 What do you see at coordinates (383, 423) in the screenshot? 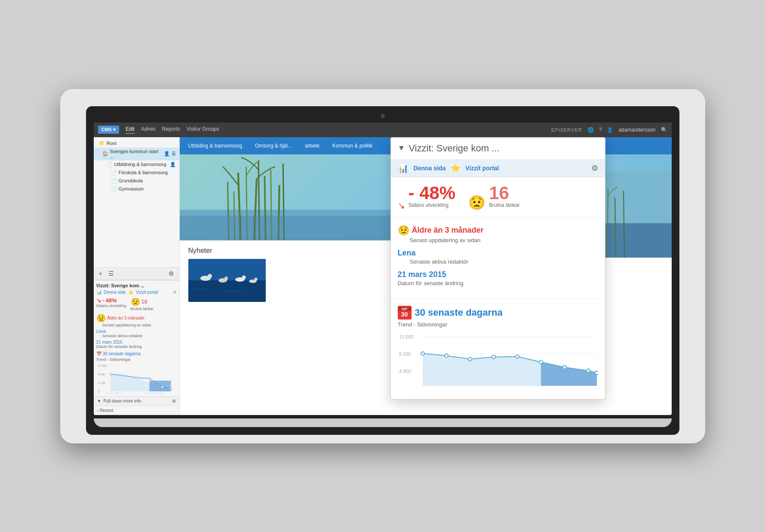
I see `laptop-base` at bounding box center [383, 423].